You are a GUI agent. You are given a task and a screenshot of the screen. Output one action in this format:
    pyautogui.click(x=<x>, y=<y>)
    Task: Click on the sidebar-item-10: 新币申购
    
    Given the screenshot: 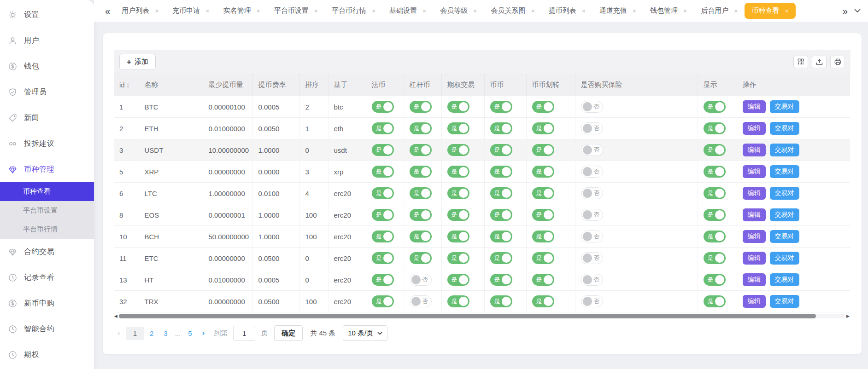 What is the action you would take?
    pyautogui.click(x=47, y=303)
    